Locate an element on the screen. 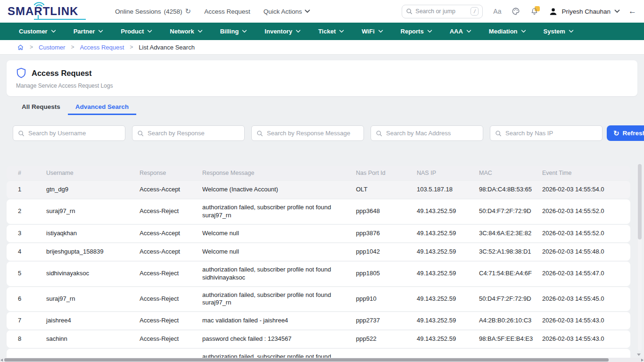  home-icon is located at coordinates (21, 47).